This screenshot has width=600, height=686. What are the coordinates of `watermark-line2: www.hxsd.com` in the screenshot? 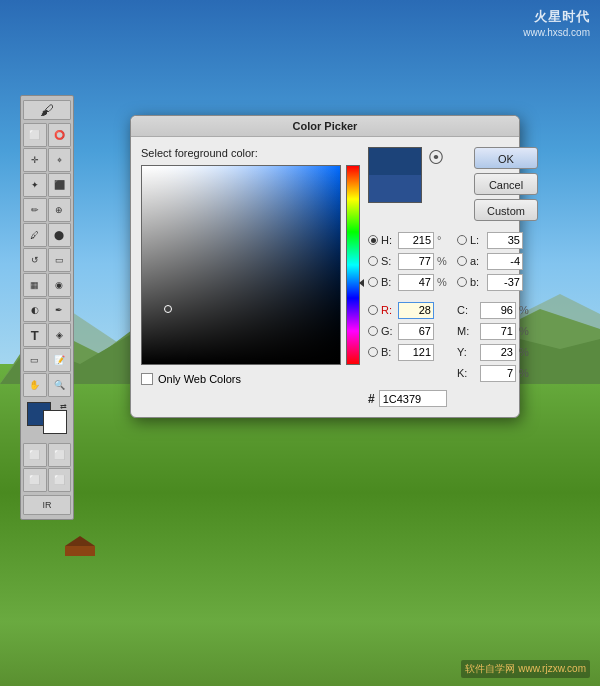 It's located at (556, 33).